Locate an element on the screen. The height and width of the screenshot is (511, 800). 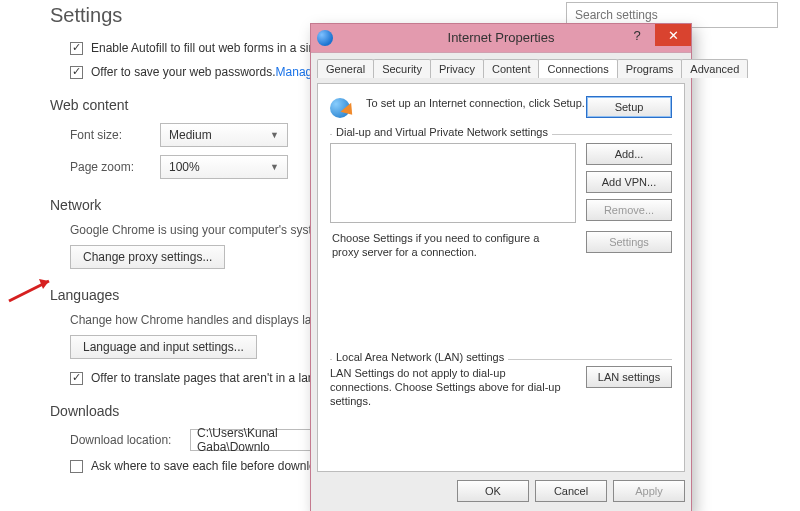
tab-advanced: Advanced is located at coordinates (714, 68).